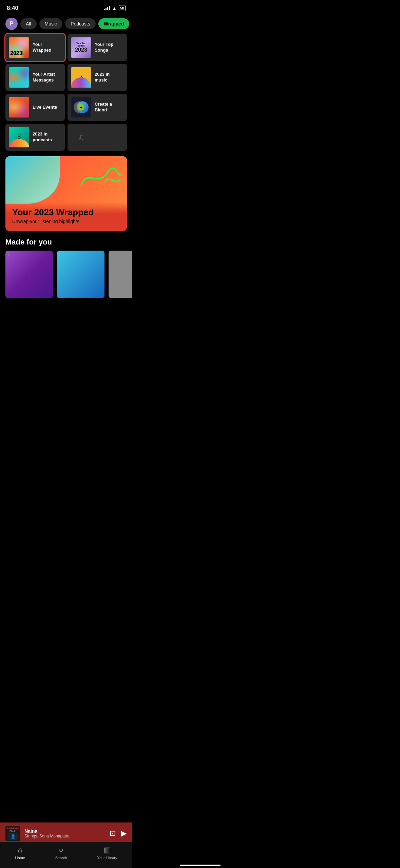  Describe the element at coordinates (66, 221) in the screenshot. I see `banner-subtitle: Unwrap your listening highlights.` at that location.